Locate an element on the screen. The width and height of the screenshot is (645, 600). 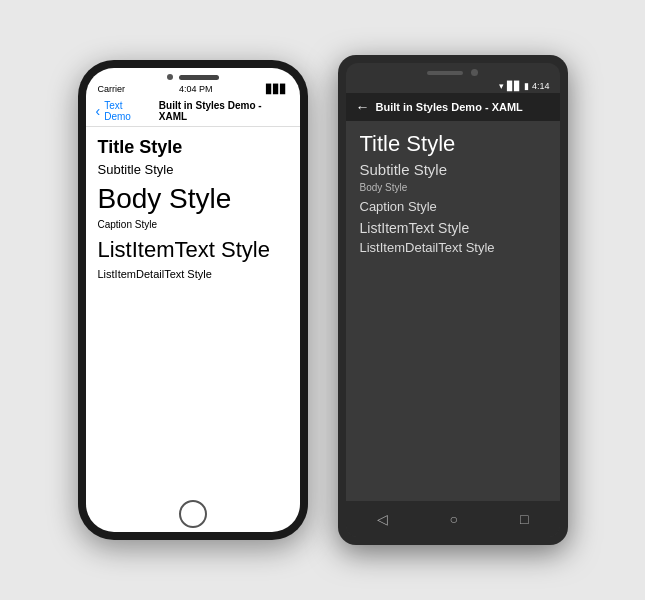
ios-nav-title: Built in Styles Demo - XAML is located at coordinates (224, 111).